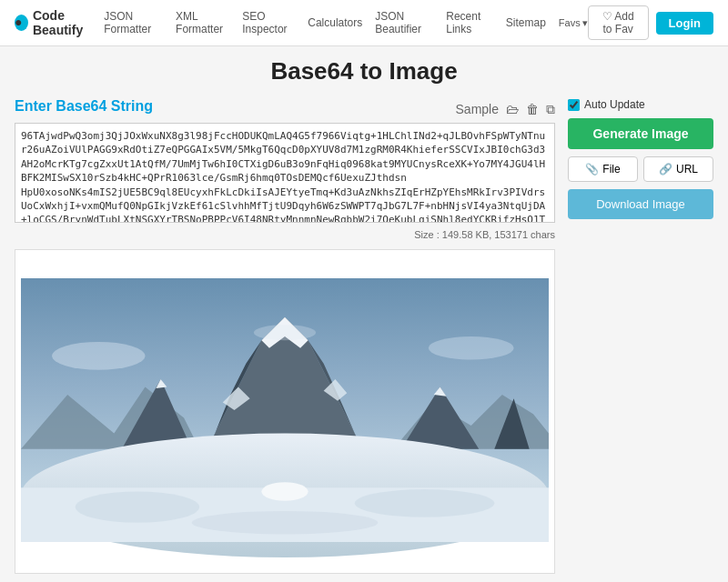 The height and width of the screenshot is (582, 728). Describe the element at coordinates (612, 169) in the screenshot. I see `file-label: File` at that location.